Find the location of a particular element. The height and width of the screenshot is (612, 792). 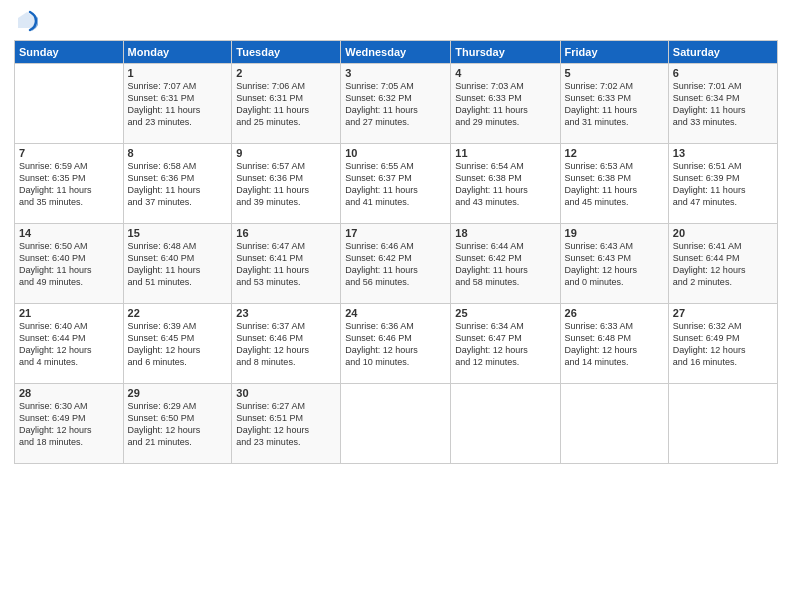

day-info: Sunrise: 6:55 AMSunset: 6:37 PMDaylight:… is located at coordinates (396, 184).